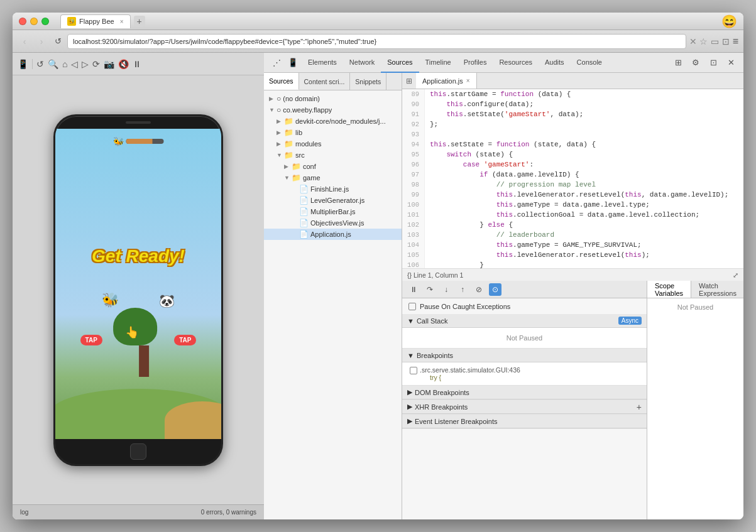  What do you see at coordinates (282, 82) in the screenshot?
I see `sources-tab-sources: Sources` at bounding box center [282, 82].